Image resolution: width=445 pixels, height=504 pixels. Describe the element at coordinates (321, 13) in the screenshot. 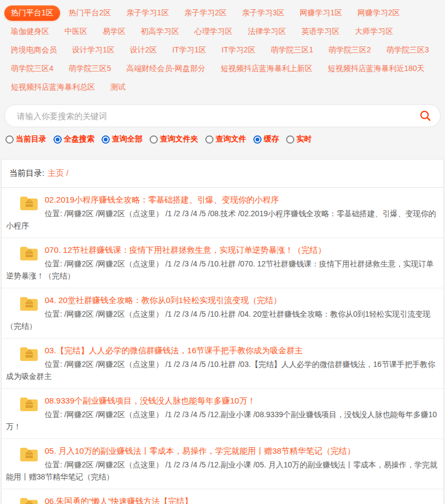

I see `category-tag: 网赚学习1区` at that location.